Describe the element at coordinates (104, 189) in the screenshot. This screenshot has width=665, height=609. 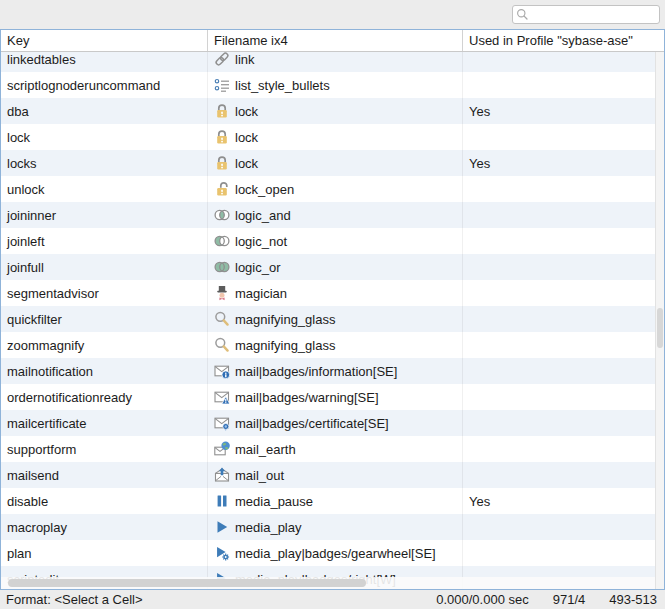
I see `cell-key: unlock` at that location.